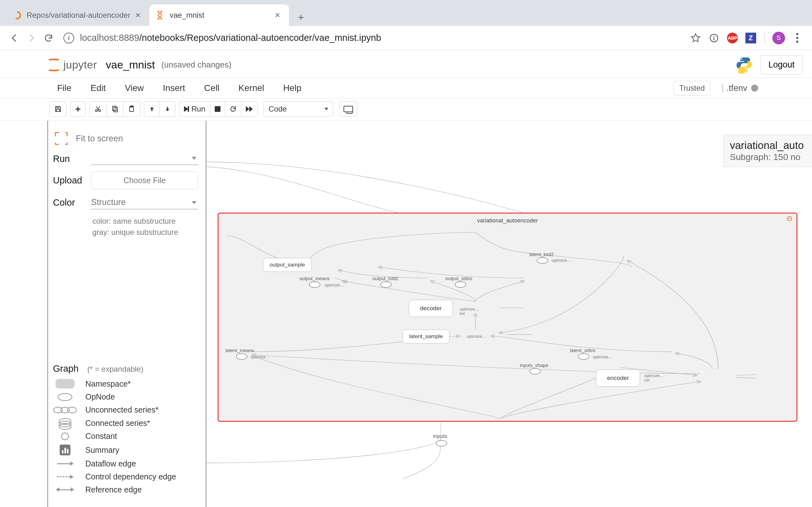  Describe the element at coordinates (152, 109) in the screenshot. I see `move-up-button` at that location.